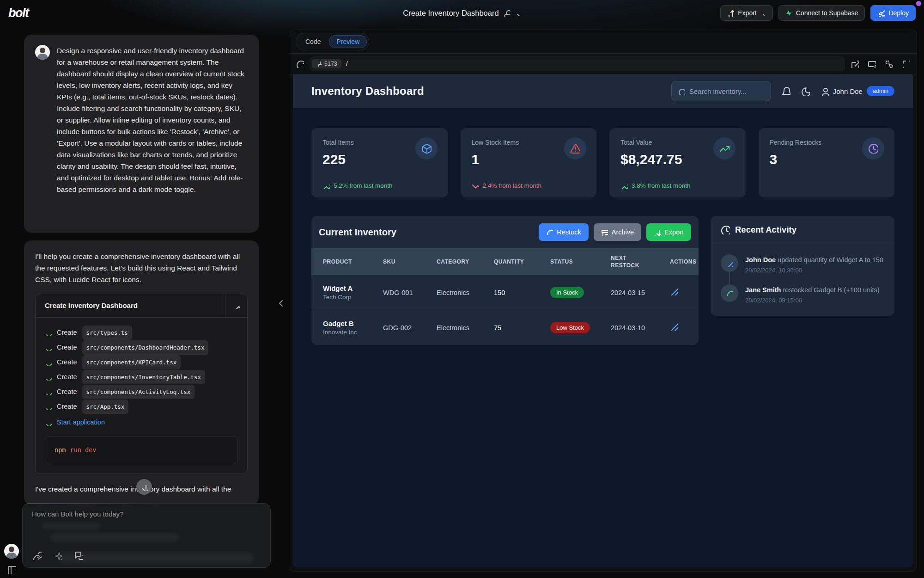  What do you see at coordinates (827, 13) in the screenshot?
I see `supabase-label: Connect to Supabase` at bounding box center [827, 13].